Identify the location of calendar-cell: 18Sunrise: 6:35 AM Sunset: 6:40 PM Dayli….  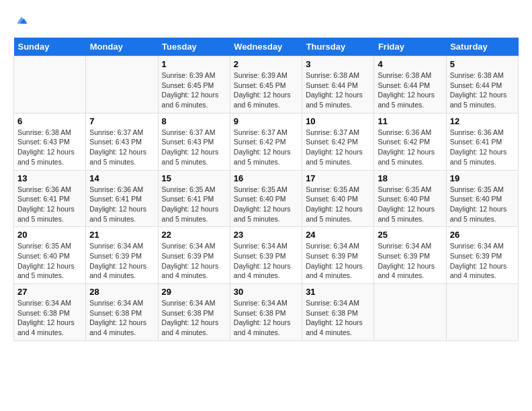
(410, 199).